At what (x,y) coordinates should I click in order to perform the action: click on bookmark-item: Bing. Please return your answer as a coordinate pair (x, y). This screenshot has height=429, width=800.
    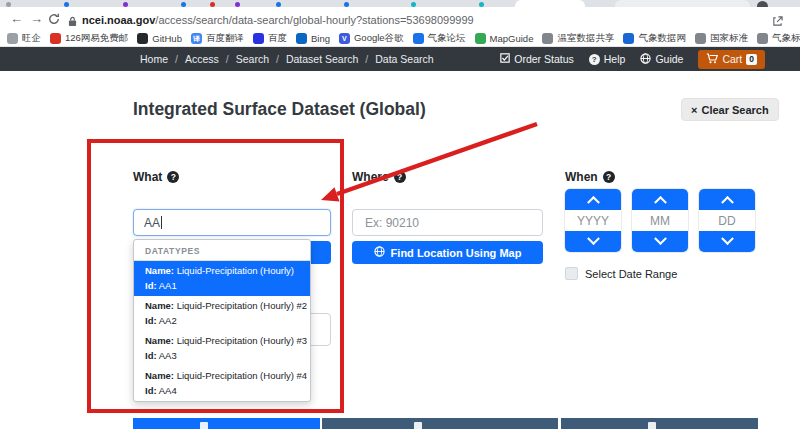
    Looking at the image, I should click on (313, 38).